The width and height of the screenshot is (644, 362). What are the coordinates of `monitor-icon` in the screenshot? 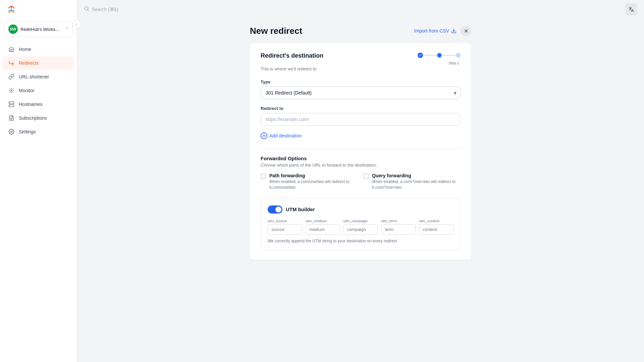 It's located at (11, 90).